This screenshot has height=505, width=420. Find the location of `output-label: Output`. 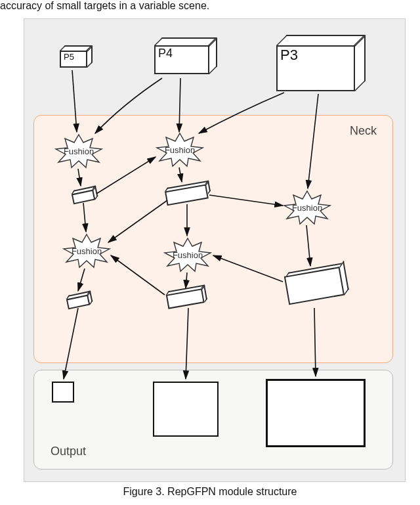

output-label: Output is located at coordinates (68, 452).